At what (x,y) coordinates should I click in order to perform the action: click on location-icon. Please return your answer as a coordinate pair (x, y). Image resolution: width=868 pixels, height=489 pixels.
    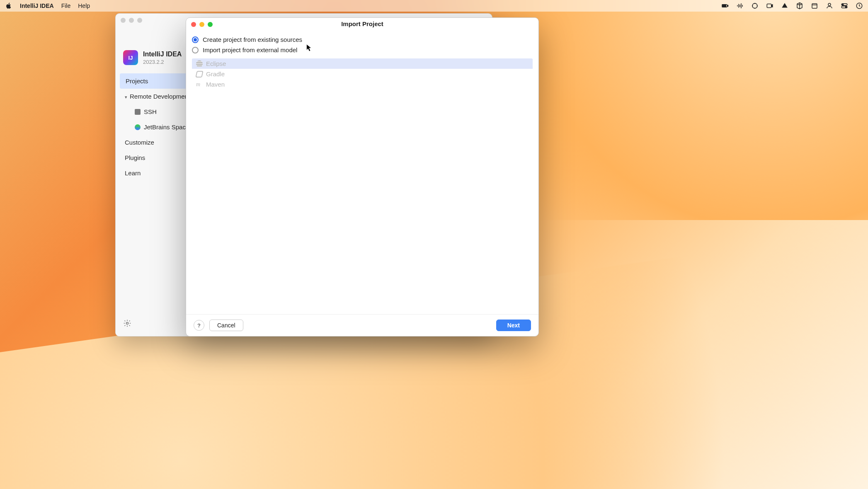
    Looking at the image, I should click on (755, 6).